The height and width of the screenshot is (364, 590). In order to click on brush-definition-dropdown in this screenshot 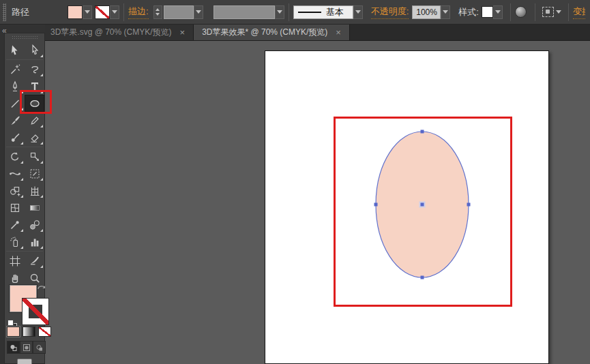, I will do `click(280, 12)`.